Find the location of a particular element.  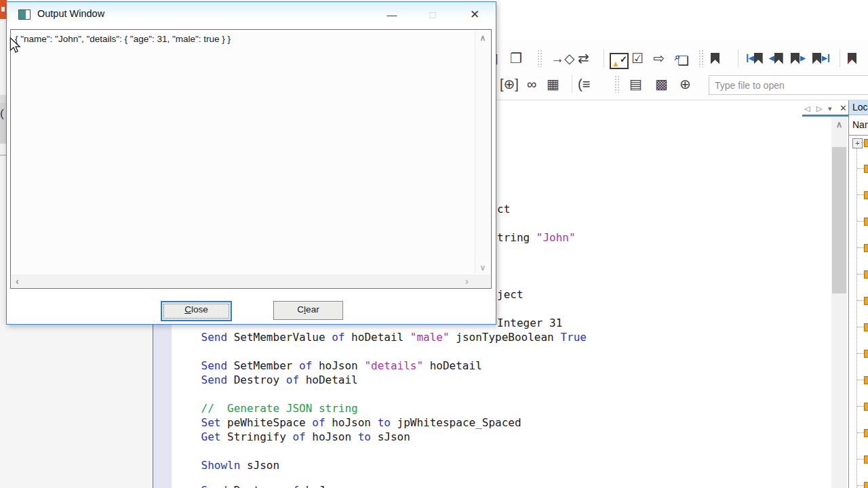

code-line: tring "John" is located at coordinates (536, 237).